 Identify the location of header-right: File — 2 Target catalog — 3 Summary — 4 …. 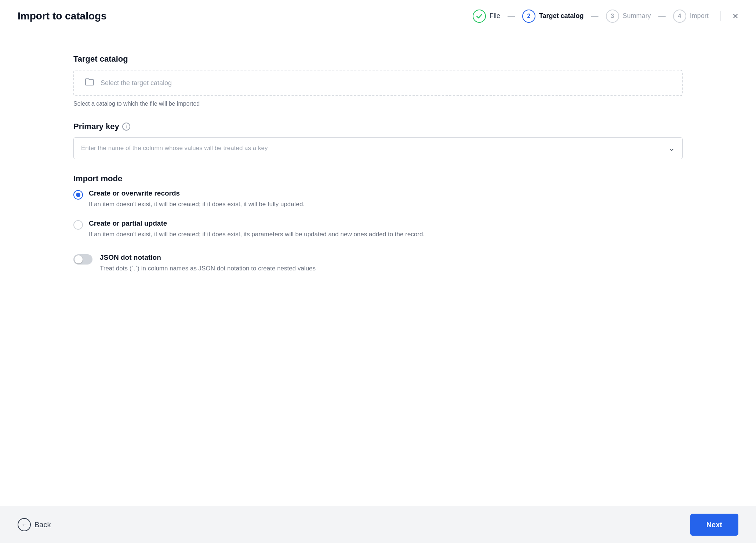
(606, 16).